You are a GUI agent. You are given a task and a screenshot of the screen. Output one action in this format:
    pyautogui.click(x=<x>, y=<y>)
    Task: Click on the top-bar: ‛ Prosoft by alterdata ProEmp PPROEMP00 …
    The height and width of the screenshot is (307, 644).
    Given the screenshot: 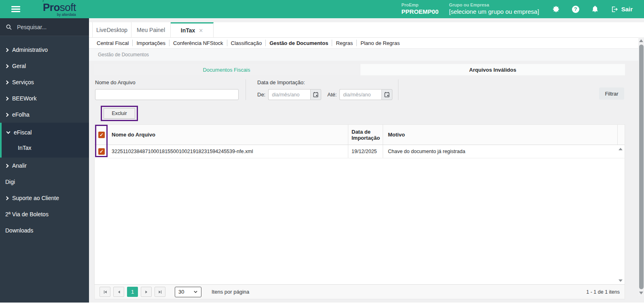 What is the action you would take?
    pyautogui.click(x=322, y=9)
    